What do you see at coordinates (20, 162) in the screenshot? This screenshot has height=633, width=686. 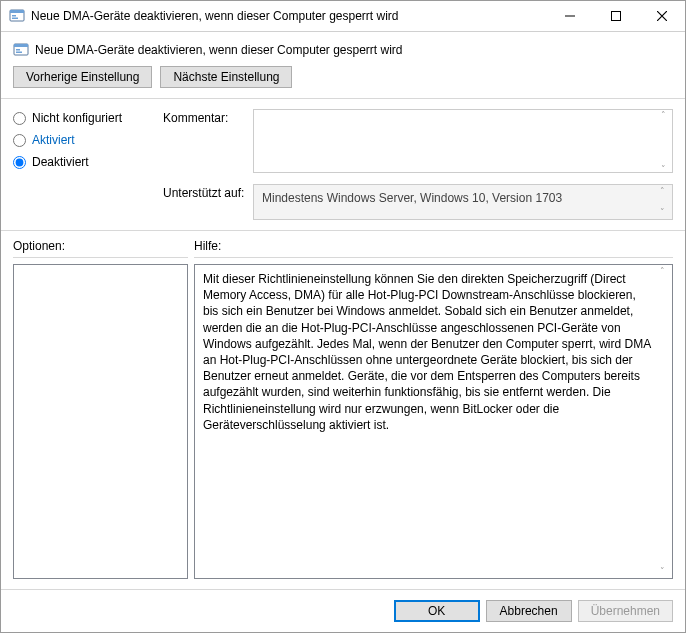 I see `radio-deactivated-input` at bounding box center [20, 162].